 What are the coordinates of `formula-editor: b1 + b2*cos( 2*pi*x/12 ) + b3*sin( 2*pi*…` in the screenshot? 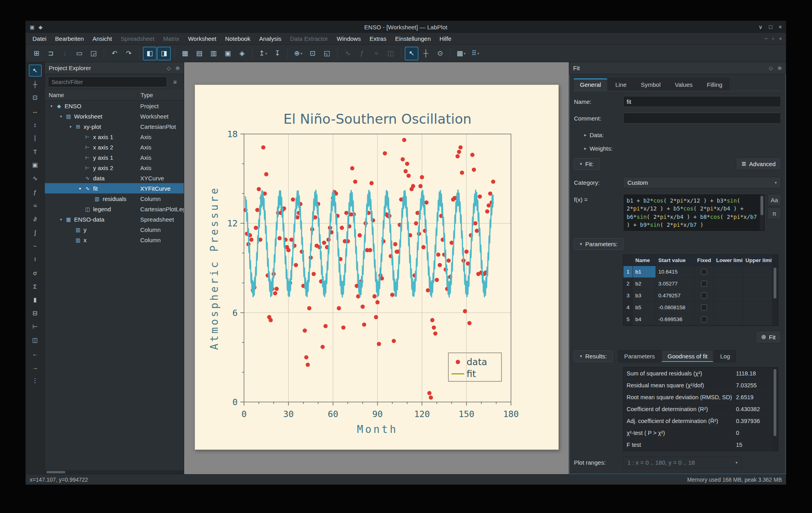 It's located at (694, 212).